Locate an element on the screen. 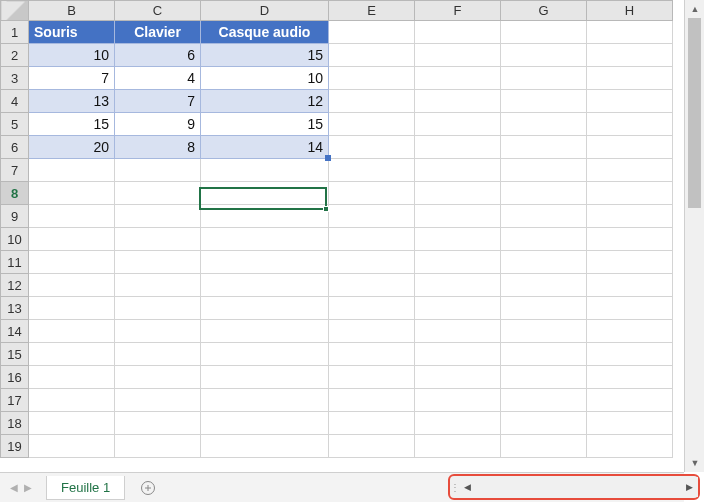  cell-E15 is located at coordinates (372, 354).